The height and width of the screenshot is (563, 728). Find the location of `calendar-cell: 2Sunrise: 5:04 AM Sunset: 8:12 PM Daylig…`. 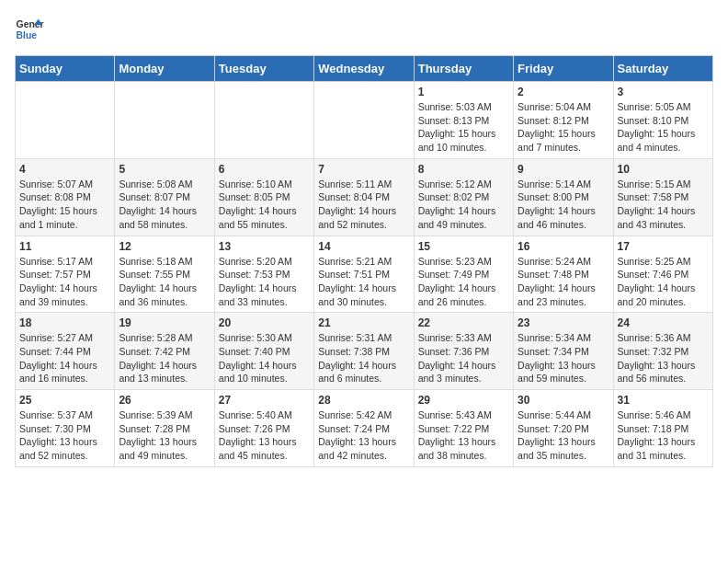

calendar-cell: 2Sunrise: 5:04 AM Sunset: 8:12 PM Daylig… is located at coordinates (563, 121).